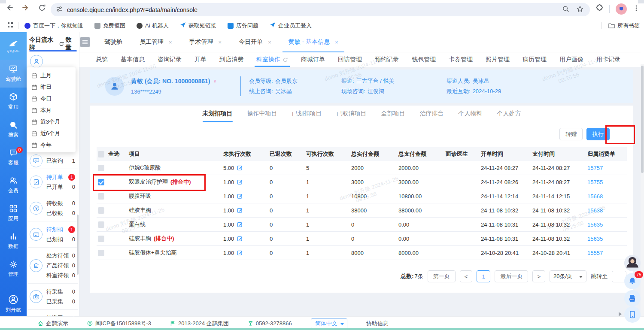  Describe the element at coordinates (13, 157) in the screenshot. I see `sidebar-item-service: 0 客服` at that location.